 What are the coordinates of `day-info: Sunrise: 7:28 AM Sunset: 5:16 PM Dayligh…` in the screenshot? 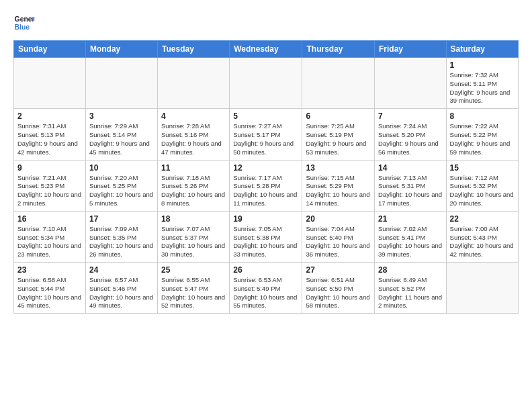 It's located at (193, 140).